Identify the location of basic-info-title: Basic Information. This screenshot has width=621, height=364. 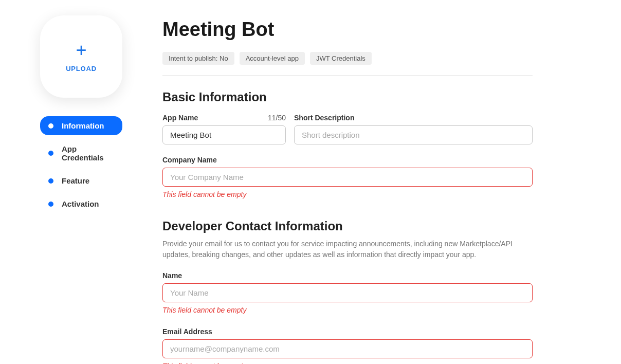
(348, 97).